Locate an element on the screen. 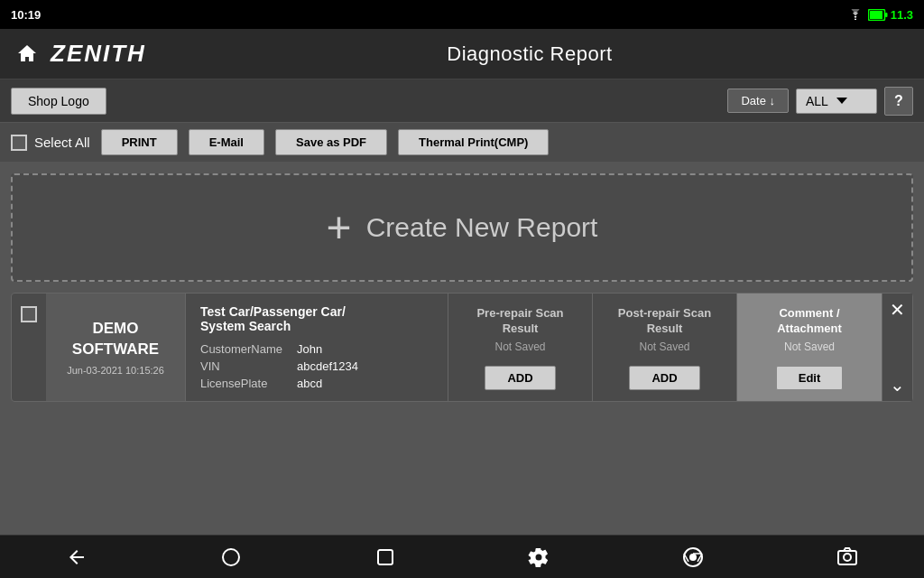 This screenshot has height=578, width=924. scan-panels: Pre-repair ScanResult Not Saved ADD Post… is located at coordinates (664, 347).